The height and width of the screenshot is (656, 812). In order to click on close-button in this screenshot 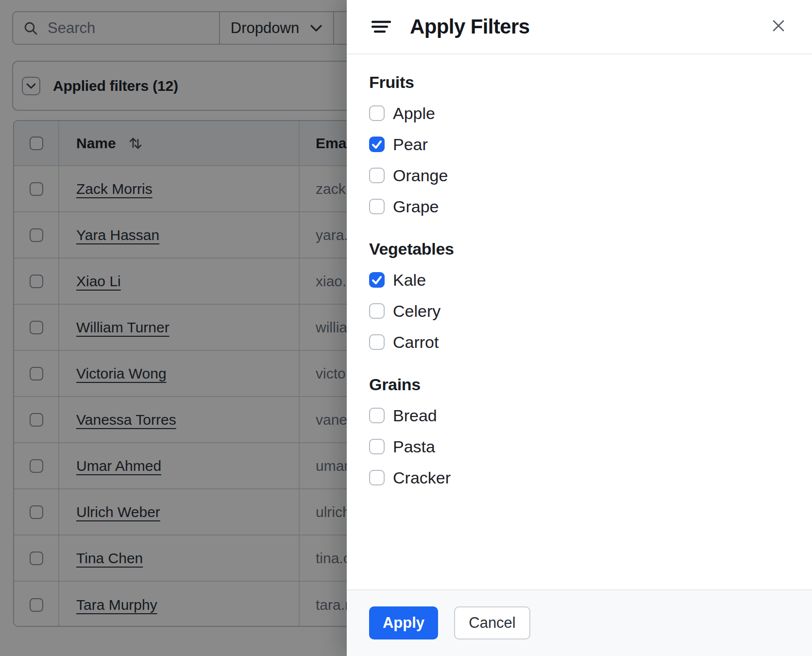, I will do `click(778, 26)`.